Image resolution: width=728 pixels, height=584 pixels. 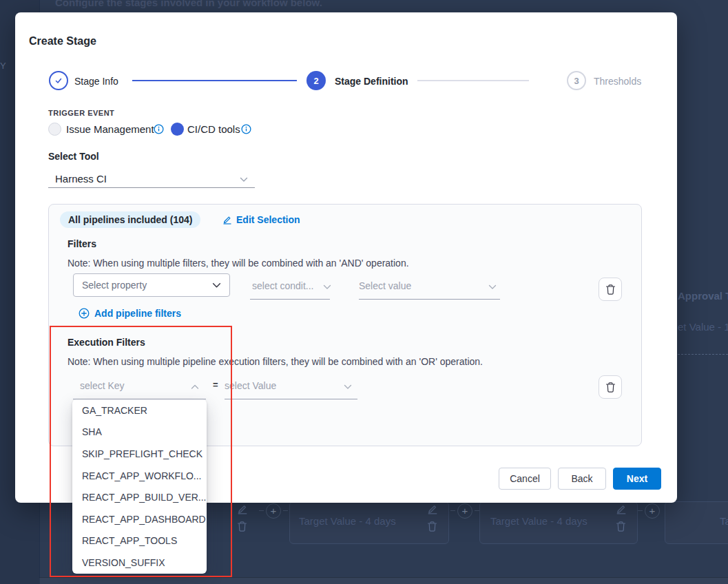 I want to click on add-pipeline-filters-link: Add pipeline filters, so click(x=129, y=313).